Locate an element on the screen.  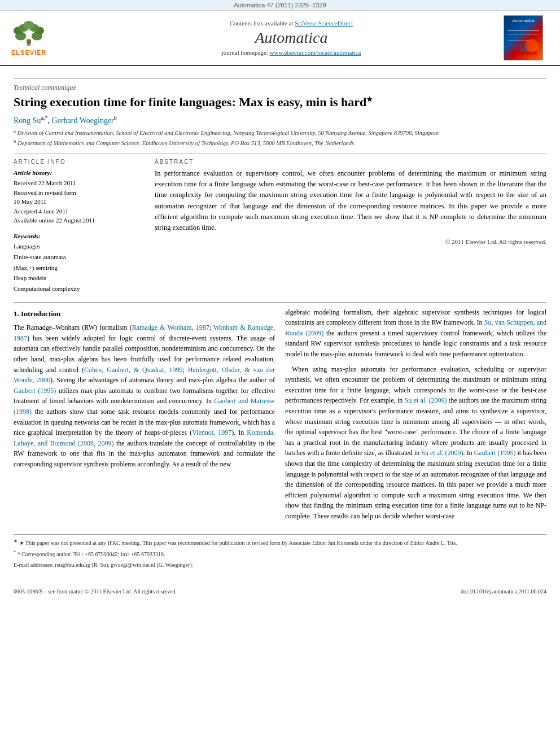
article-type: Technical communique is located at coordinates (280, 88).